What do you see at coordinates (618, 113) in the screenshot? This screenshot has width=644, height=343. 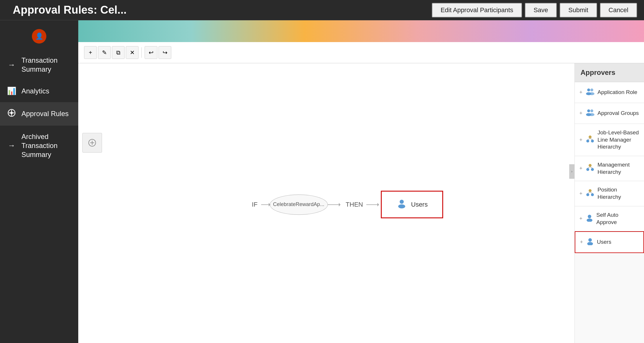 I see `approver-label-approval-groups: Approval Groups` at bounding box center [618, 113].